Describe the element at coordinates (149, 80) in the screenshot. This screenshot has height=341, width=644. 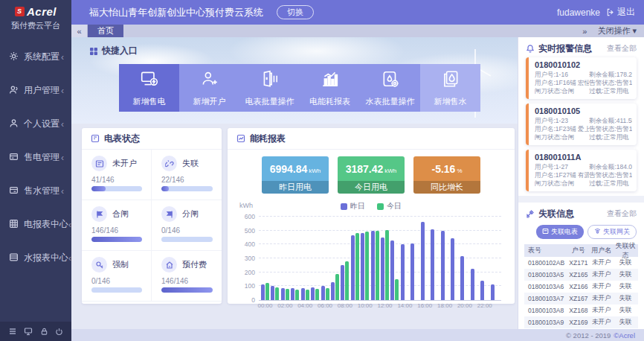
I see `sell-power-icon` at that location.